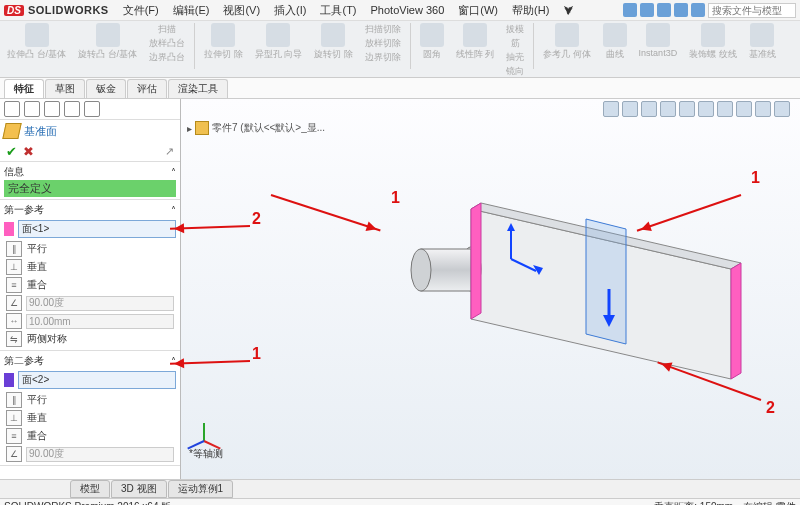 Image resolution: width=800 pixels, height=505 pixels. Describe the element at coordinates (696, 109) in the screenshot. I see `heads-up-toolbar` at that location.